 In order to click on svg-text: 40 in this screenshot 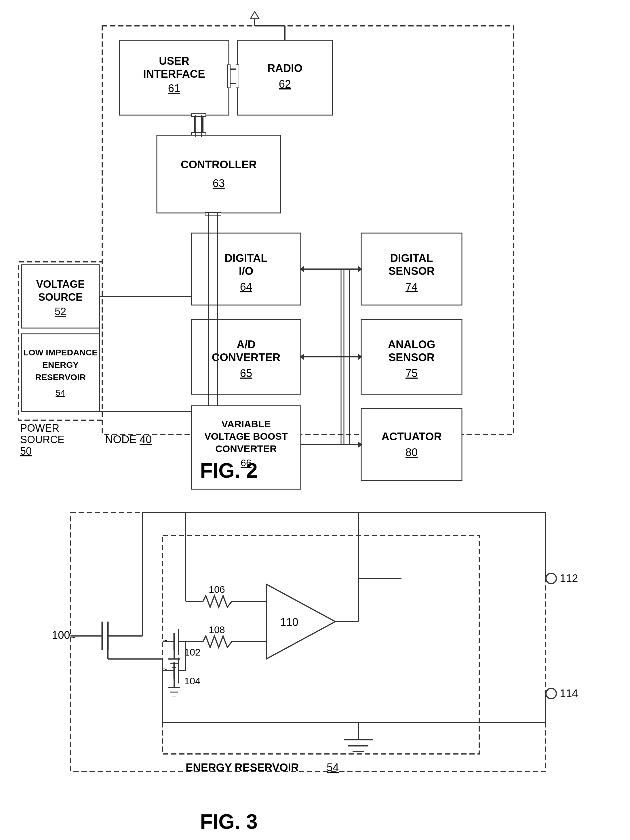, I will do `click(146, 439)`.